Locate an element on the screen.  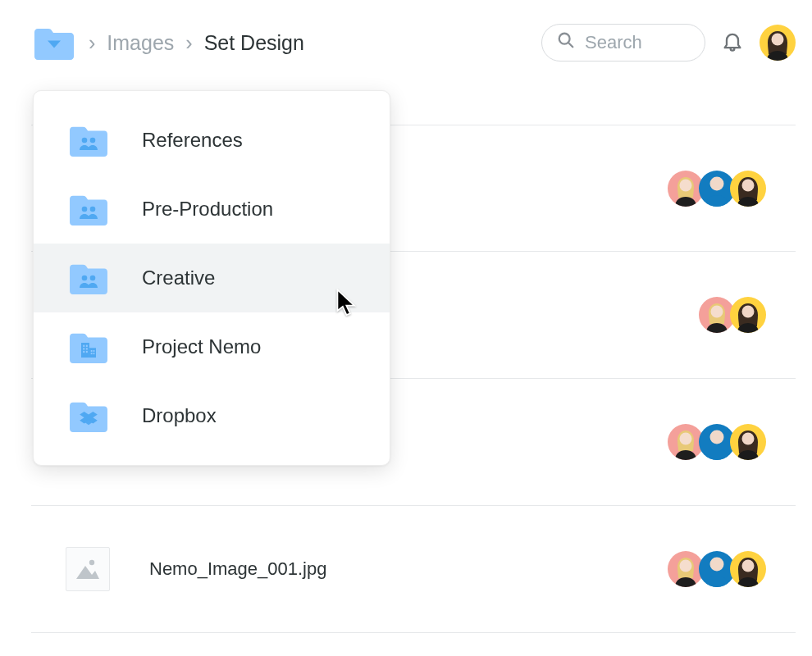
folder-nav-item: Dropbox is located at coordinates (212, 416).